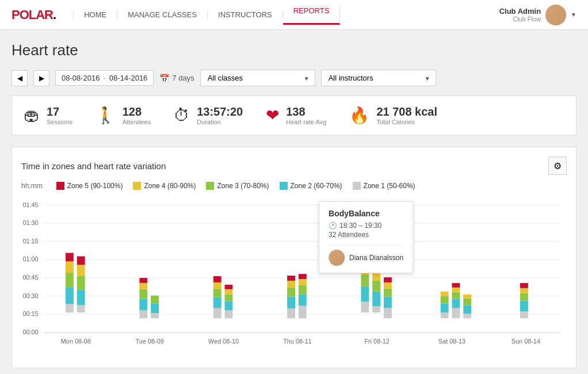  What do you see at coordinates (296, 115) in the screenshot?
I see `stat-heart-rate: ❤ 138 Heart rate Avg` at bounding box center [296, 115].